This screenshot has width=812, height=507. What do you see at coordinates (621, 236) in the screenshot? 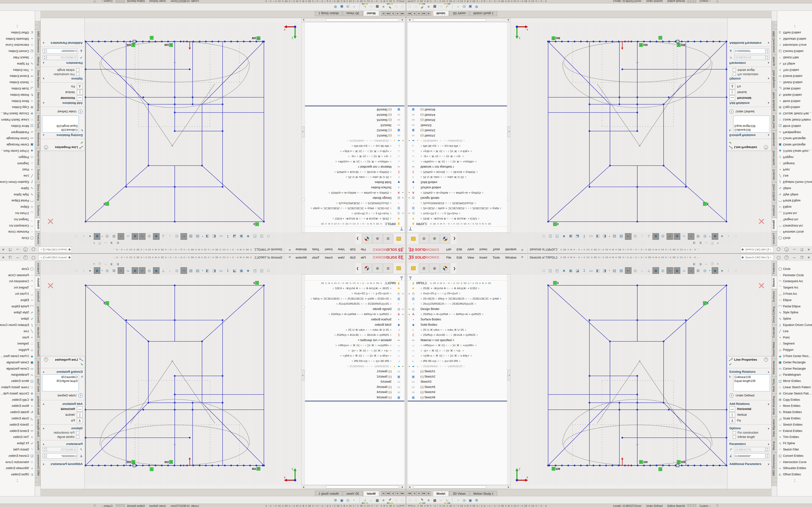
I see `toolbar-icon: ▨` at bounding box center [621, 236].